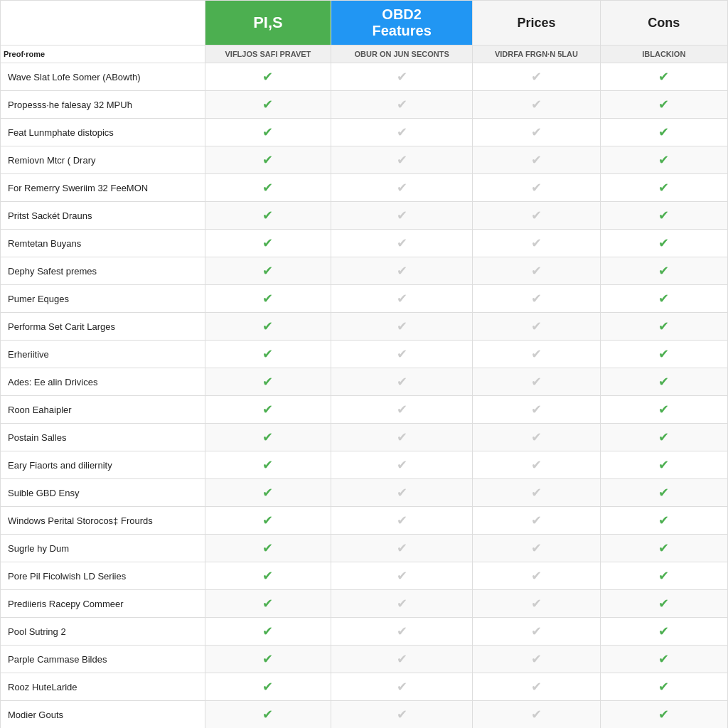 This screenshot has width=728, height=728. Describe the element at coordinates (364, 493) in the screenshot. I see `table-row: Suible GBD Ensy✔✔✔✔` at that location.